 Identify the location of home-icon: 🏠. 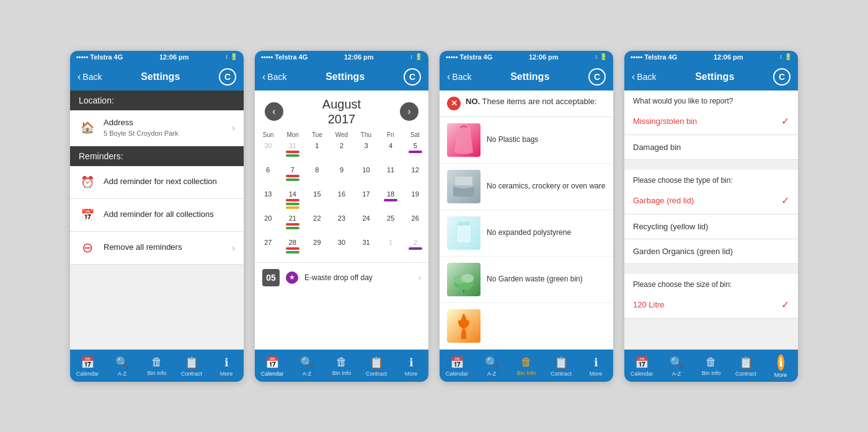
(87, 128).